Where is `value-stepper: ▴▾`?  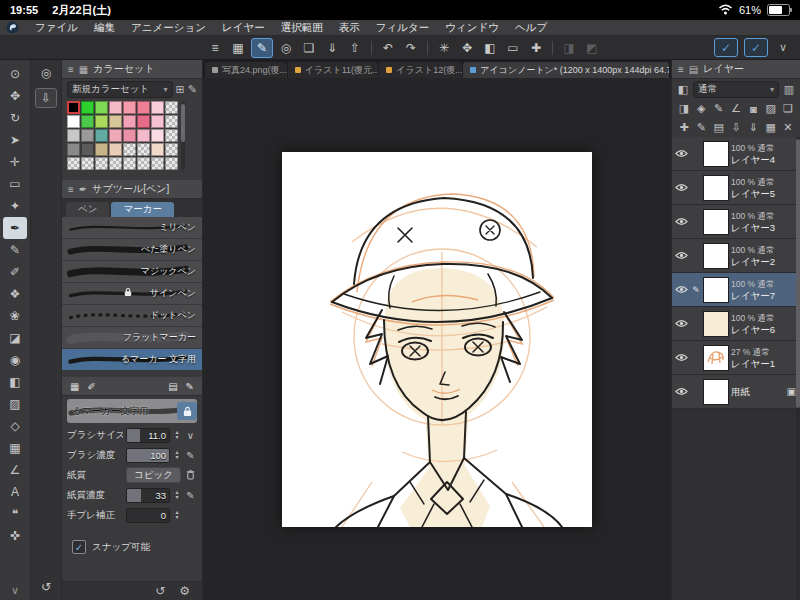 value-stepper: ▴▾ is located at coordinates (177, 495).